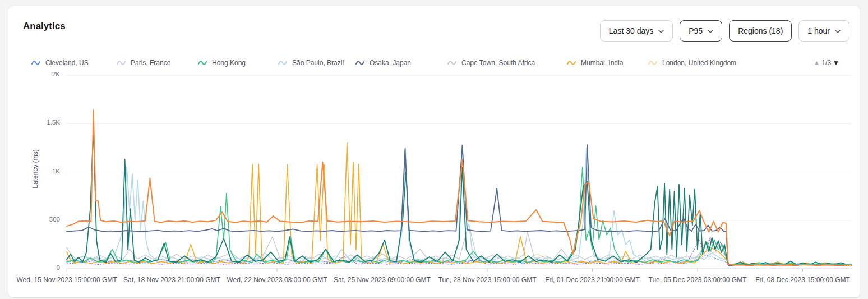  What do you see at coordinates (595, 63) in the screenshot?
I see `legend-item-mumbai-india: Mumbai, India` at bounding box center [595, 63].